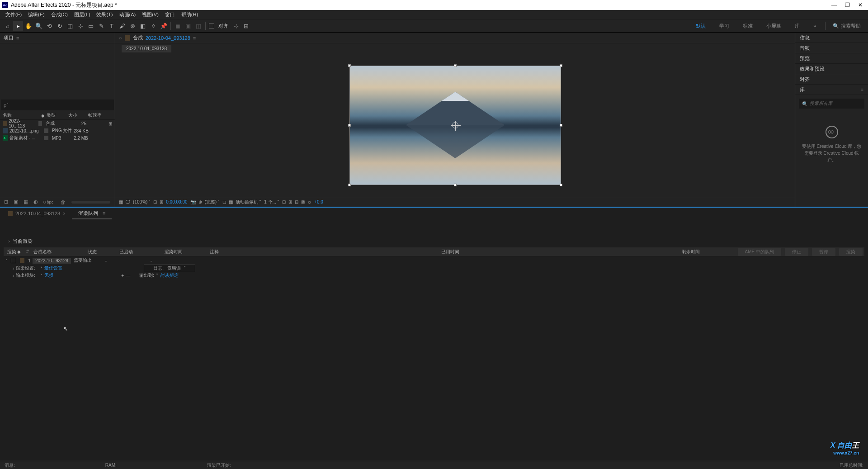 The image size is (868, 469). What do you see at coordinates (101, 26) in the screenshot?
I see `pen-tool-icon: ✎` at bounding box center [101, 26].